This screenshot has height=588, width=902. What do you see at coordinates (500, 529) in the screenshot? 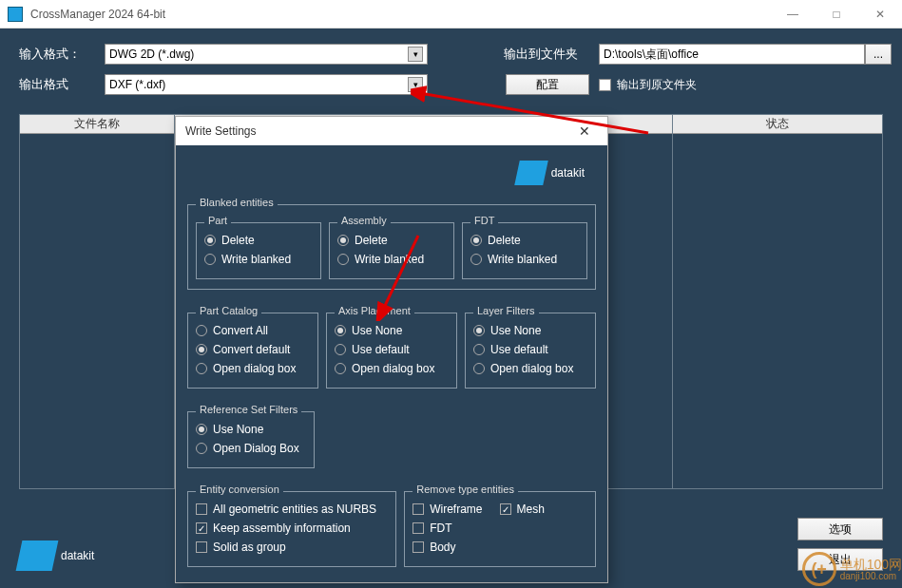
I see `remove-type-entities-group: Remove type entities Wireframe ✓Mesh FDT…` at bounding box center [500, 529].